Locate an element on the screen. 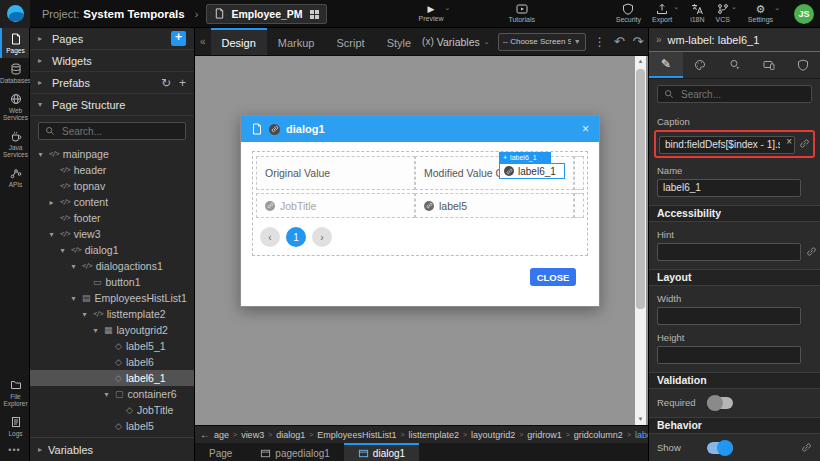  tab-properties: ✎ is located at coordinates (666, 65).